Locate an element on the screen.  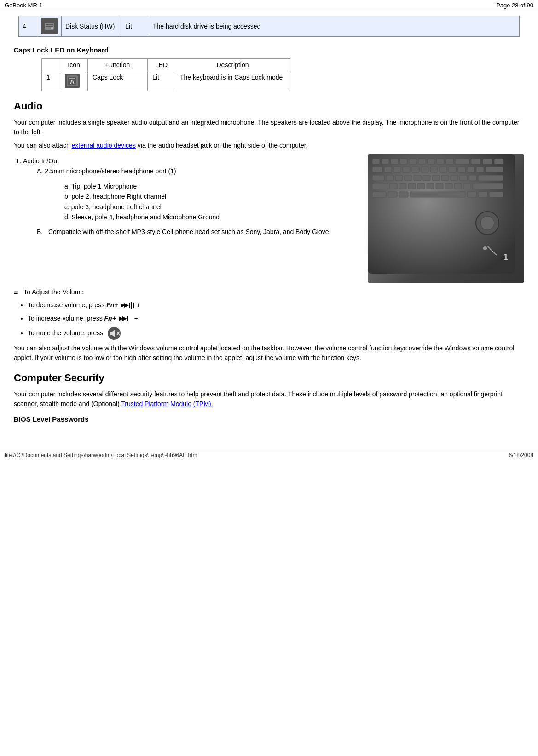
caps-row-number: 1 is located at coordinates (51, 81).